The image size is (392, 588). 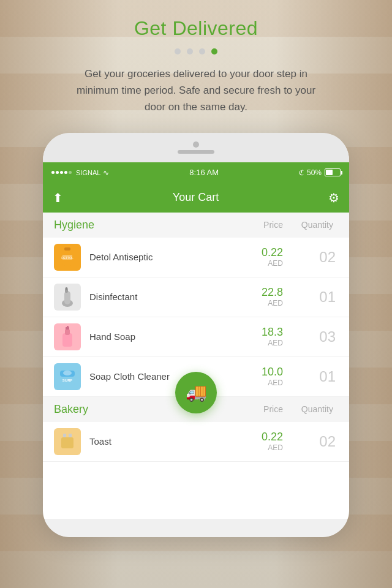 I want to click on price-currency-2: AED, so click(x=255, y=303).